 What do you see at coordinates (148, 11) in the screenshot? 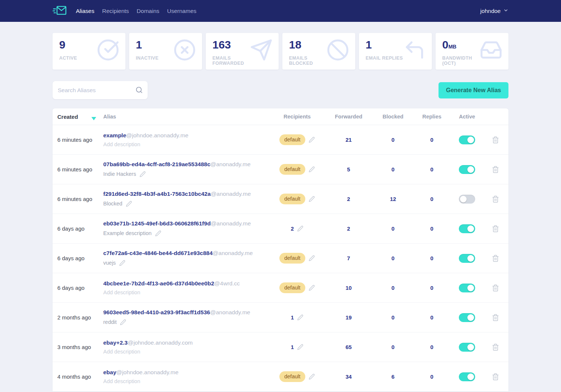
I see `nav-item-domains: Domains` at bounding box center [148, 11].